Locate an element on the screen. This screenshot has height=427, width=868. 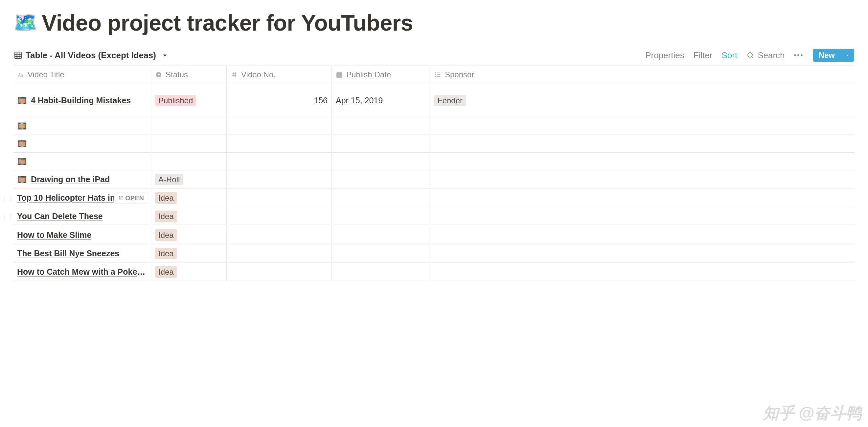
column-header-sponsor: Sponsor is located at coordinates (457, 75).